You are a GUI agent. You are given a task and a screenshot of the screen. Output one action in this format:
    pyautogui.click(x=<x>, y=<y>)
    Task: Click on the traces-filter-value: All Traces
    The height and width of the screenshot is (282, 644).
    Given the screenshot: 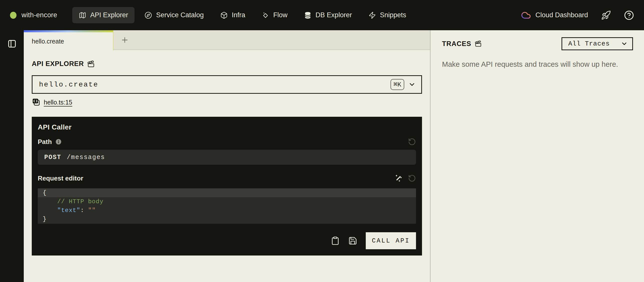 What is the action you would take?
    pyautogui.click(x=589, y=44)
    